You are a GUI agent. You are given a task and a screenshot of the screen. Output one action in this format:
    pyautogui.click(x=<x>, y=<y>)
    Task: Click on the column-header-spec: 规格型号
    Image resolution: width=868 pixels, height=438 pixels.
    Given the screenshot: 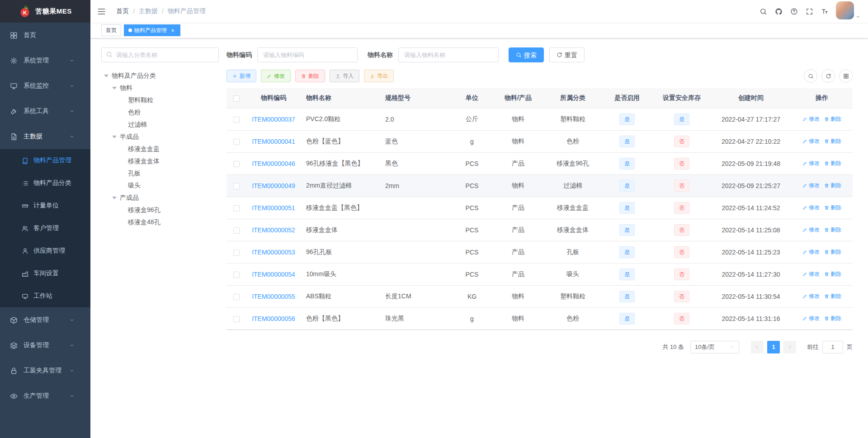 What is the action you would take?
    pyautogui.click(x=416, y=98)
    